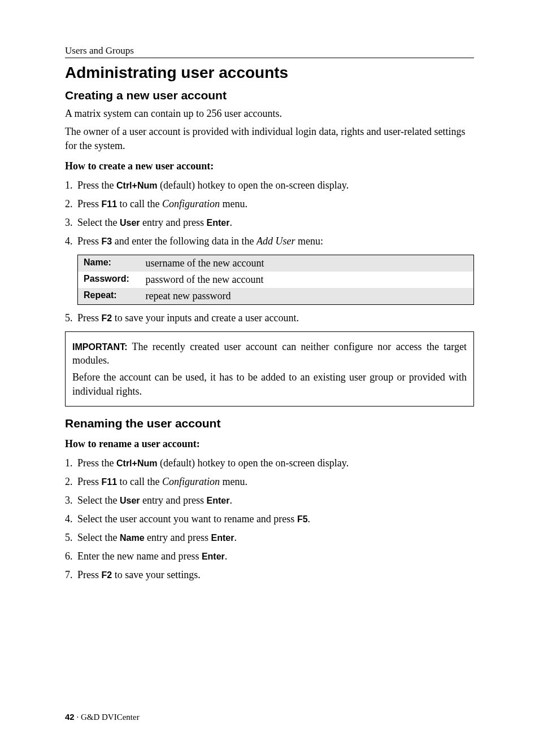 The width and height of the screenshot is (539, 756). I want to click on note-p1: IMPORTANT: The recently created user acc…, so click(270, 353).